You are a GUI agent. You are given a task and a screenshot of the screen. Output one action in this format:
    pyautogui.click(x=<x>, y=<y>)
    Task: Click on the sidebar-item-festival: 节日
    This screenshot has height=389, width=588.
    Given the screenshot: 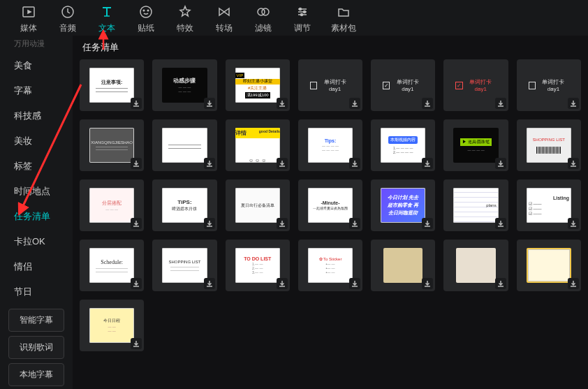 What is the action you would take?
    pyautogui.click(x=36, y=292)
    